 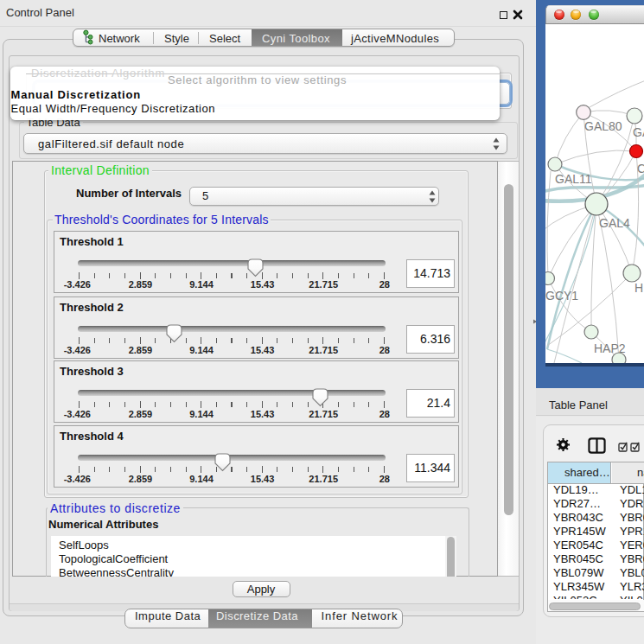 I want to click on svg-text: H, so click(x=639, y=288).